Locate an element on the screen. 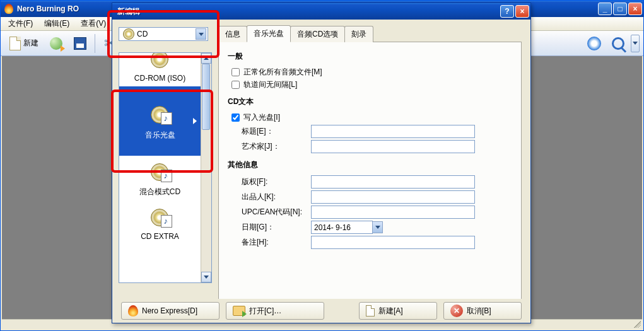 The image size is (644, 331). toolbar-search-button is located at coordinates (618, 44).